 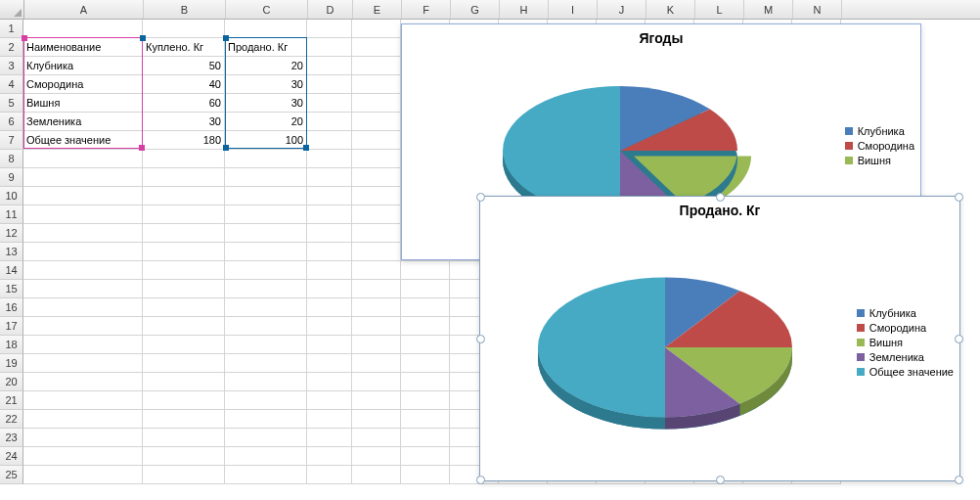 What do you see at coordinates (330, 290) in the screenshot?
I see `cell-D15` at bounding box center [330, 290].